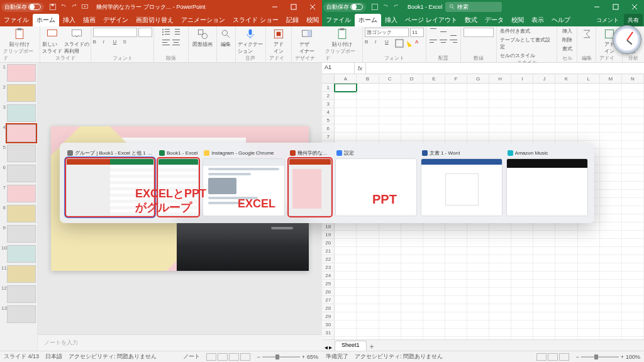 The height and width of the screenshot is (362, 644). Describe the element at coordinates (633, 357) in the screenshot. I see `zoom-percent: 100%` at that location.